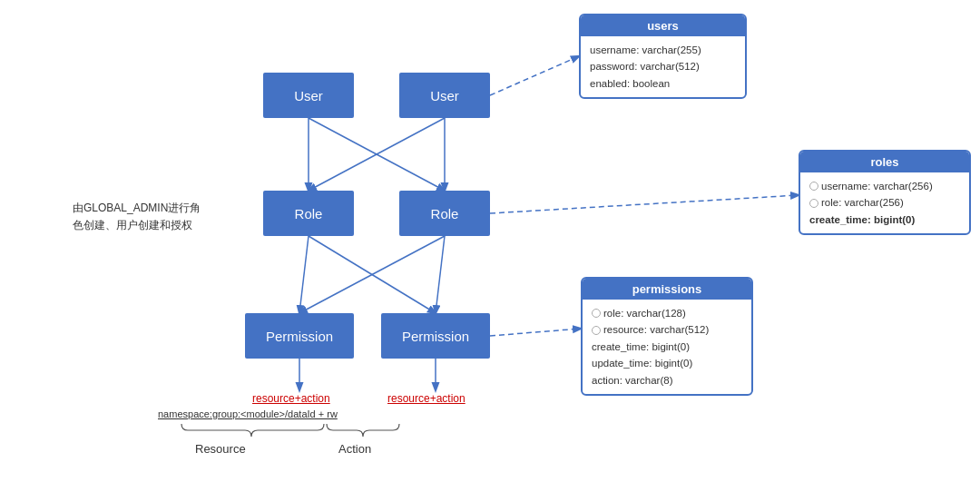  What do you see at coordinates (426, 398) in the screenshot?
I see `ra2-text: resource+action` at bounding box center [426, 398].